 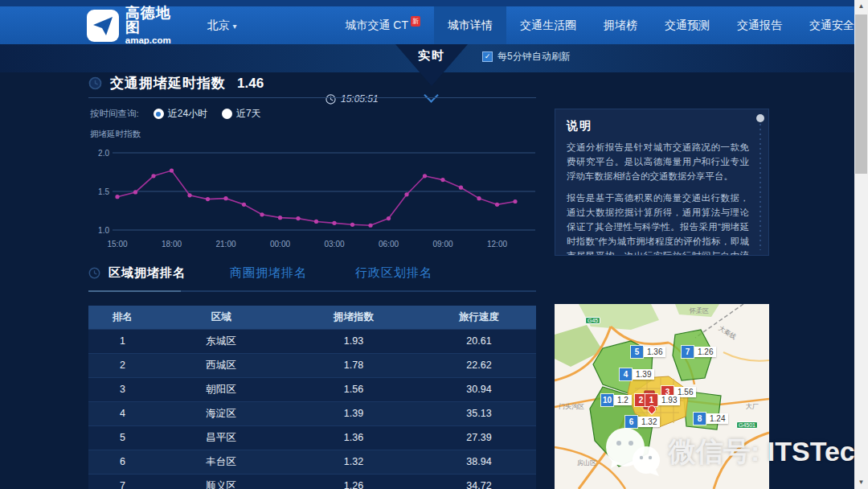 I want to click on map-district-label: 房山区, so click(x=587, y=463).